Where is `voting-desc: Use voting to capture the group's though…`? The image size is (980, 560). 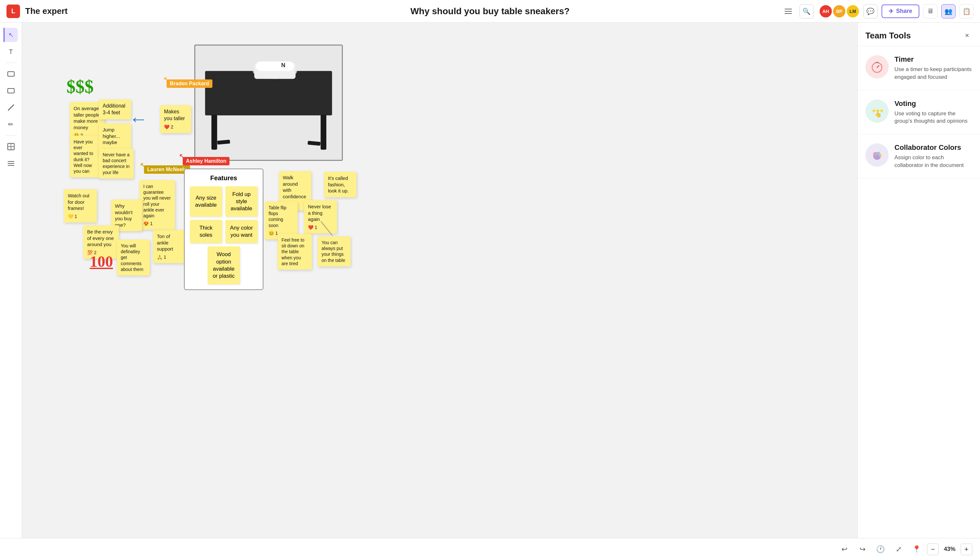
voting-desc: Use voting to capture the group's though… is located at coordinates (933, 118).